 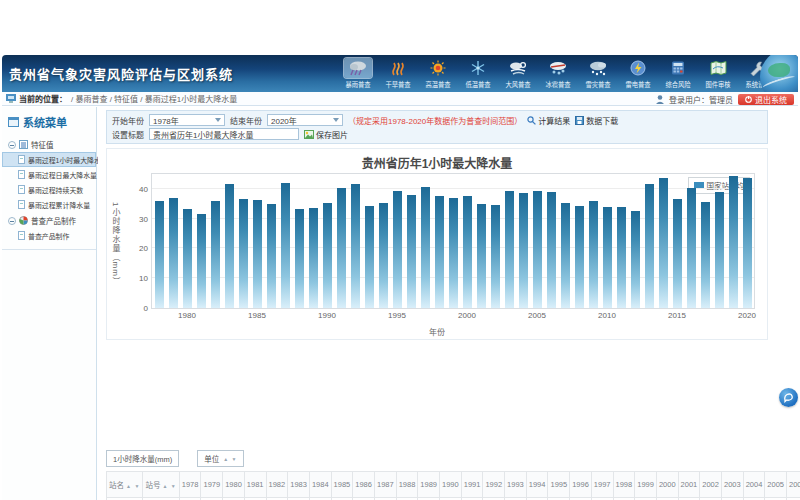 What do you see at coordinates (706, 255) in the screenshot?
I see `bar-2017` at bounding box center [706, 255].